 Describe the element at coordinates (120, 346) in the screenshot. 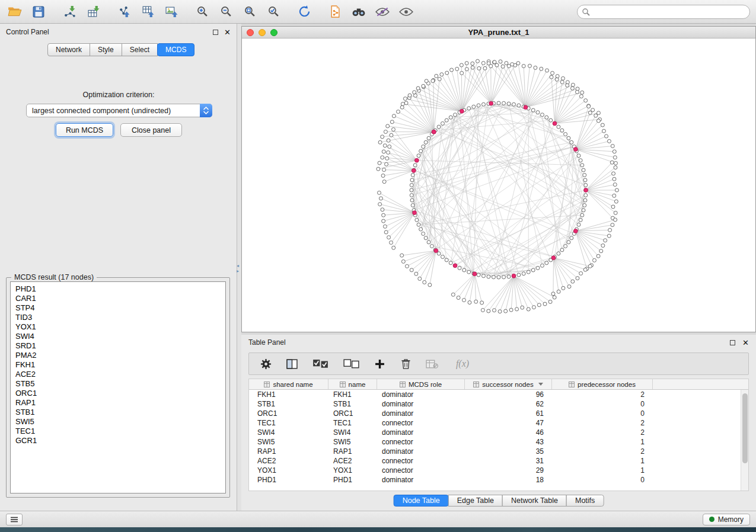

I see `mcds-node: SRD1` at that location.